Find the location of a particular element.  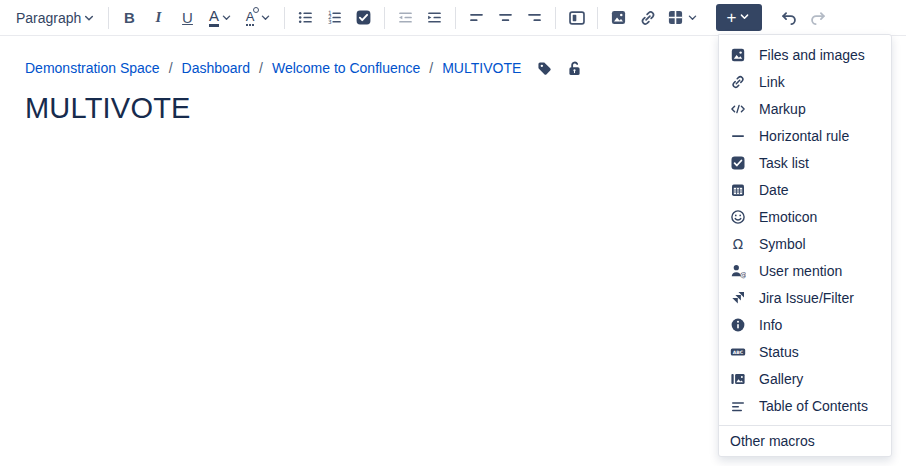

image-icon is located at coordinates (618, 18).